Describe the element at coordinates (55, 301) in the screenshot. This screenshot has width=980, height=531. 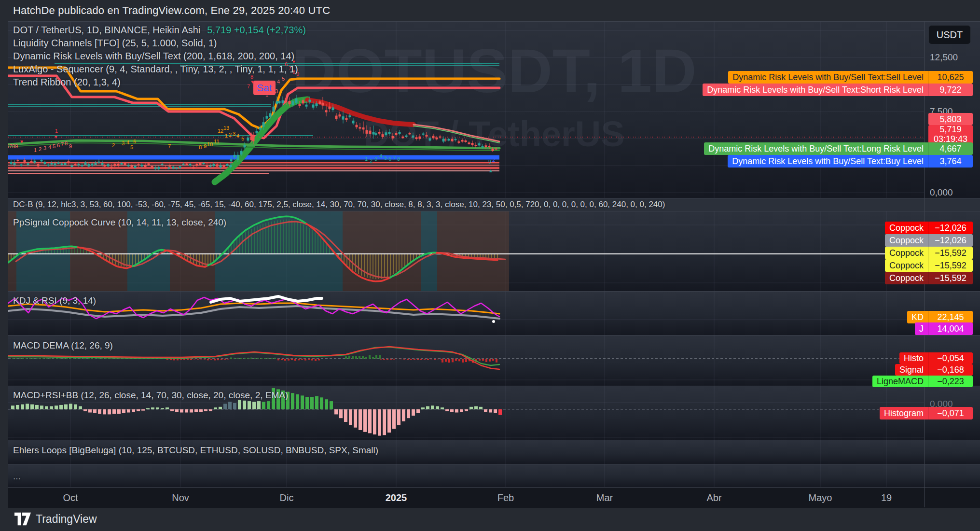
I see `kdj-title: KDJ & RSI (9, 3, 14)` at that location.